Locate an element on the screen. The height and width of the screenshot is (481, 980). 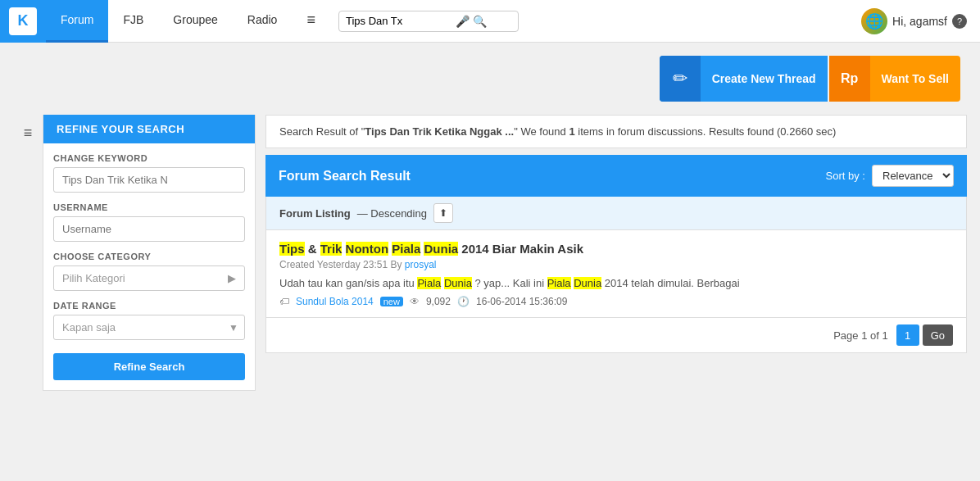
search-box: 🎤 🔍 is located at coordinates (429, 21).